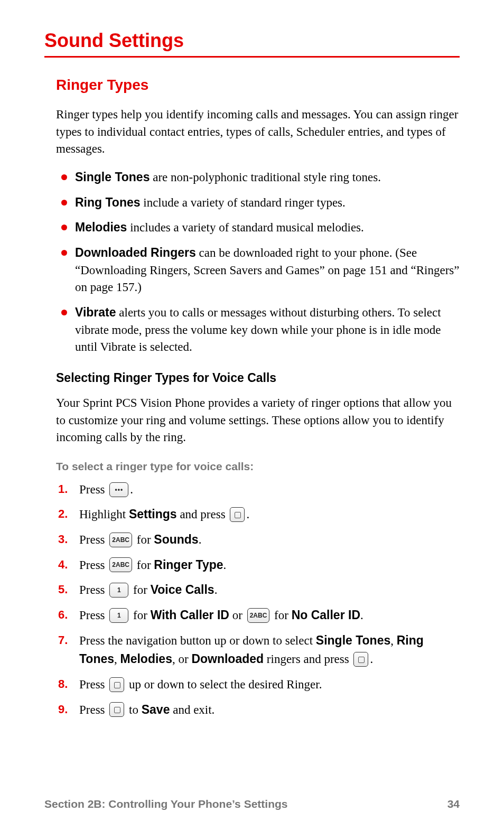 This screenshot has height=840, width=504. What do you see at coordinates (108, 202) in the screenshot?
I see `bullet-term: Ring Tones` at bounding box center [108, 202].